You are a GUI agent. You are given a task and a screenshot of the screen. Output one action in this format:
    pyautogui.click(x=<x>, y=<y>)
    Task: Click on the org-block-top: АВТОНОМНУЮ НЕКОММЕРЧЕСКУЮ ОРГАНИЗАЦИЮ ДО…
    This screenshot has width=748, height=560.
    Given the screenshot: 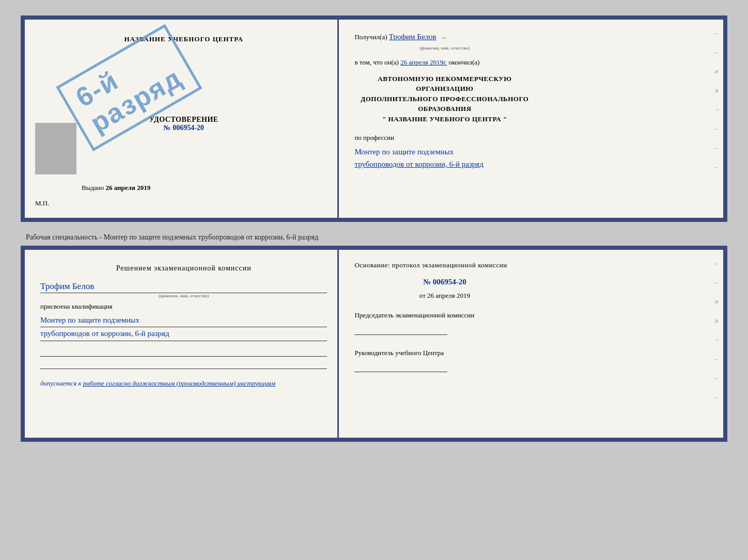 What is the action you would take?
    pyautogui.click(x=444, y=99)
    